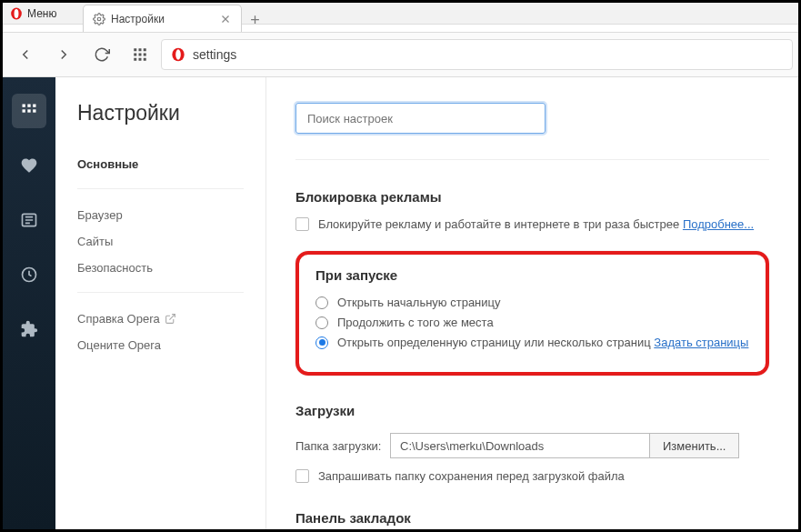  Describe the element at coordinates (162, 19) in the screenshot. I see `tab-title: Настройки` at that location.